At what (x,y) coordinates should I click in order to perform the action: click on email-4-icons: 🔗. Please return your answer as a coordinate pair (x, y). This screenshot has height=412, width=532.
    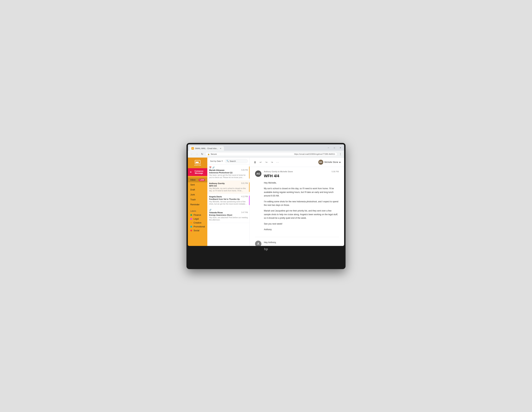
    Looking at the image, I should click on (228, 210).